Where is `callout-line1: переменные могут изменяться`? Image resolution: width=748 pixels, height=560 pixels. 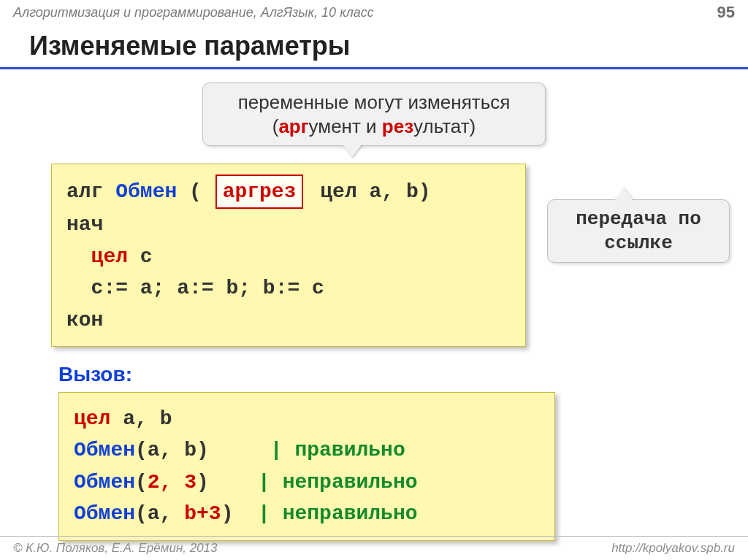
callout-line1: переменные могут изменяться is located at coordinates (374, 102).